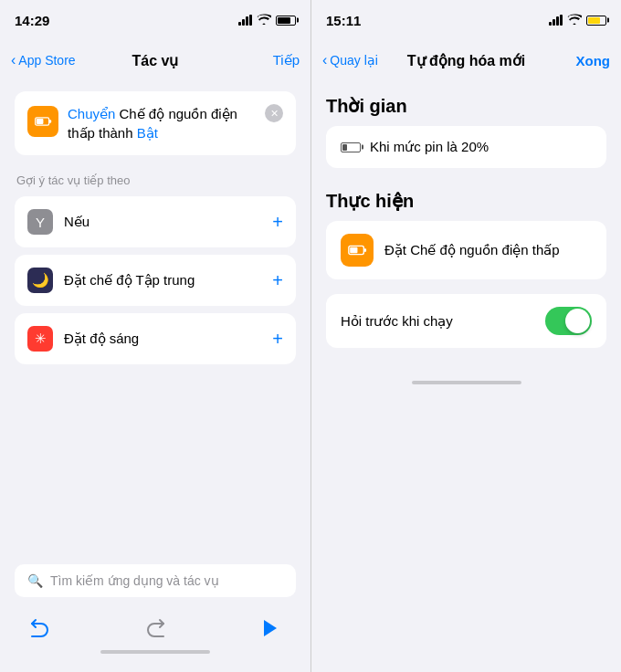 The image size is (621, 672). What do you see at coordinates (40, 280) in the screenshot?
I see `suggestion-icon-1: 🌙` at bounding box center [40, 280].